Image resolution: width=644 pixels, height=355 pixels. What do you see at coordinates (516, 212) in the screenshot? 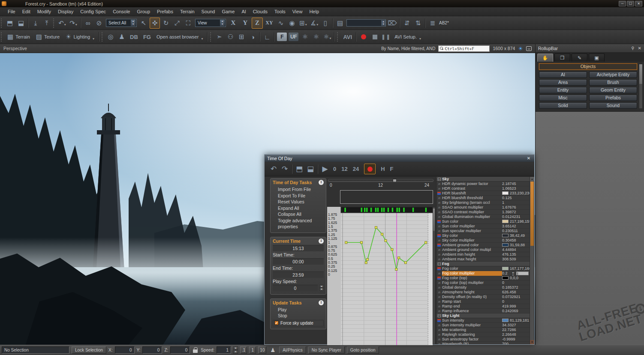
I see `property-value: 1.39872` at bounding box center [516, 212].